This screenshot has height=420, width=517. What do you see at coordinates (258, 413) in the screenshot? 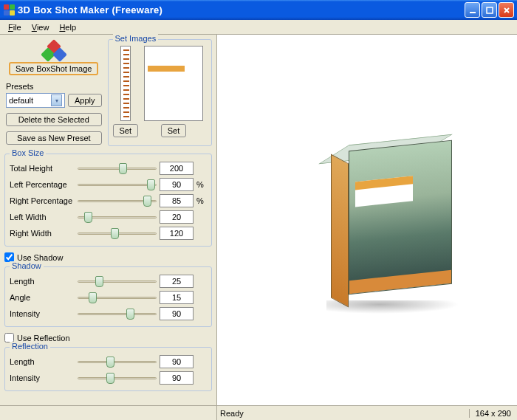
I see `status-bar: Ready 164 x 290` at bounding box center [258, 413].